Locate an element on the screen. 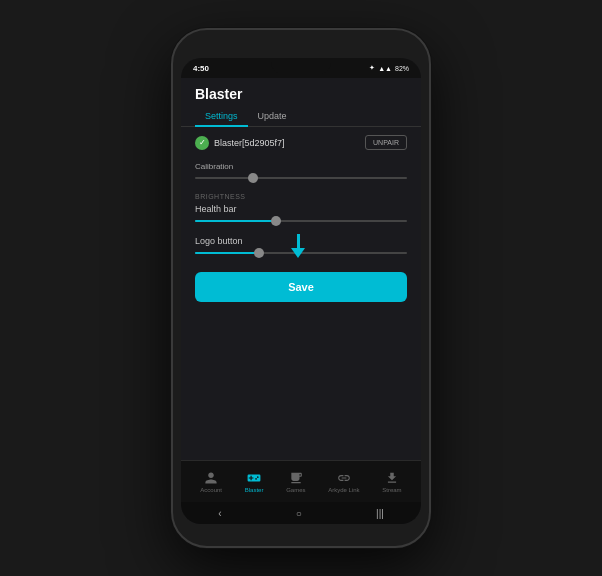 The height and width of the screenshot is (576, 602). blaster-icon is located at coordinates (254, 478).